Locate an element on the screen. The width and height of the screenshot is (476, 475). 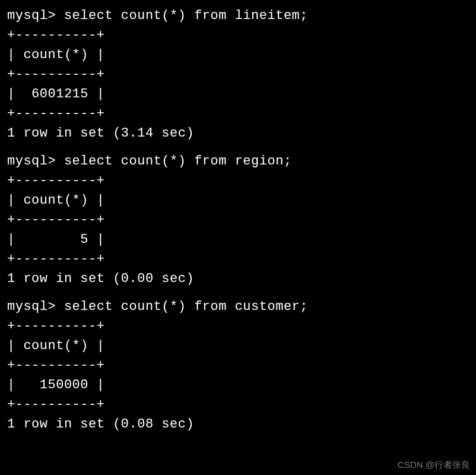
result-summary: 1 row in set (0.08 sec) is located at coordinates (238, 424).